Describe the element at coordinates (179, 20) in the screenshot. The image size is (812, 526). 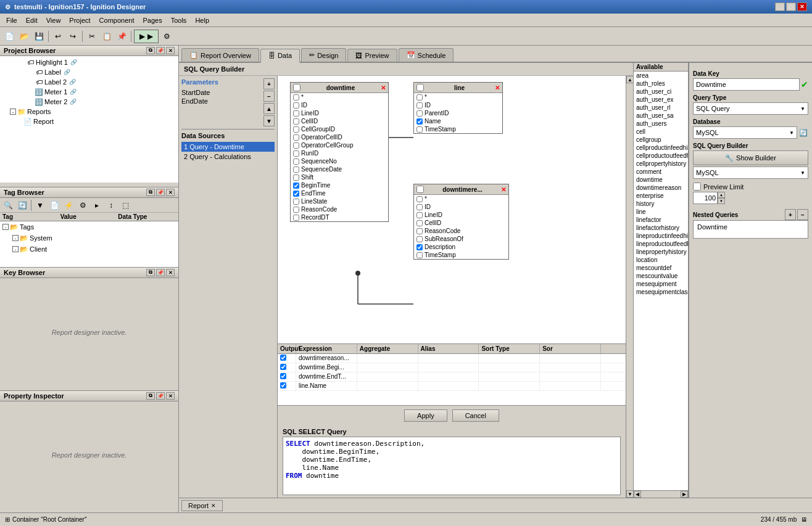
I see `menu-tools: Tools` at that location.